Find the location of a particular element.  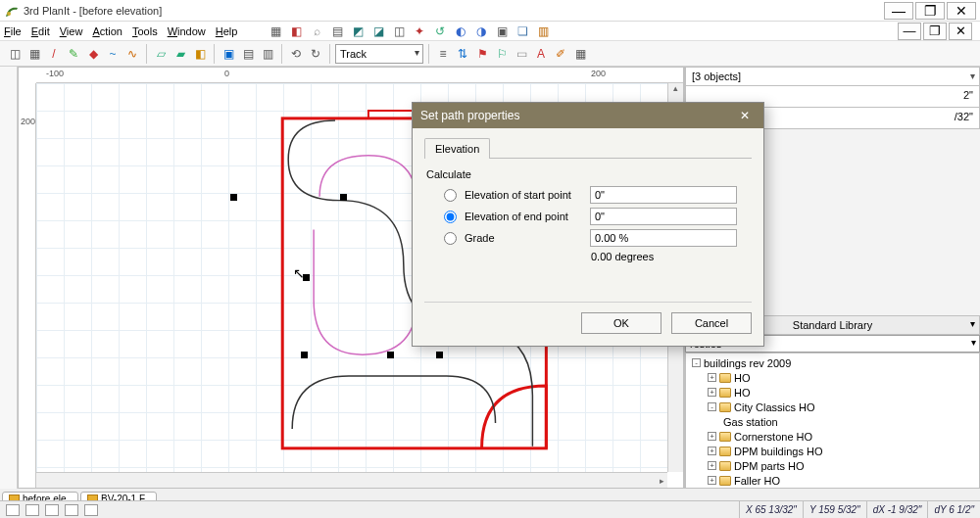

tool-icon-12: ▣ is located at coordinates (502, 31).